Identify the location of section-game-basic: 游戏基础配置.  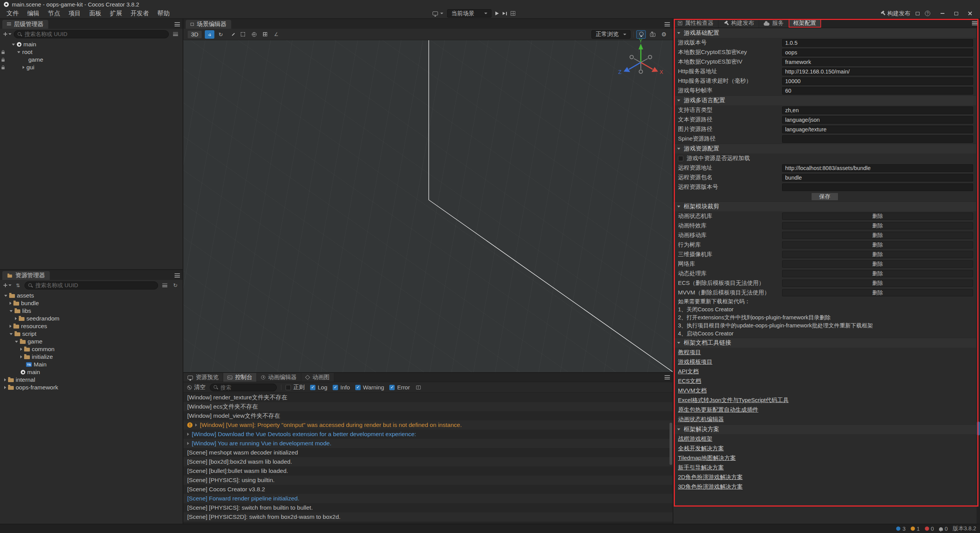
(825, 33).